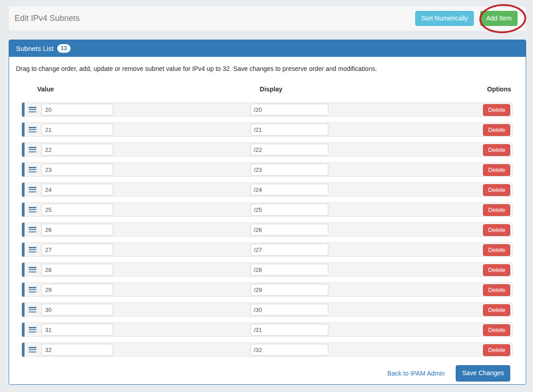 The width and height of the screenshot is (533, 392). Describe the element at coordinates (417, 373) in the screenshot. I see `back-to-ipam-admin-link: Back to IPAM Admin` at that location.